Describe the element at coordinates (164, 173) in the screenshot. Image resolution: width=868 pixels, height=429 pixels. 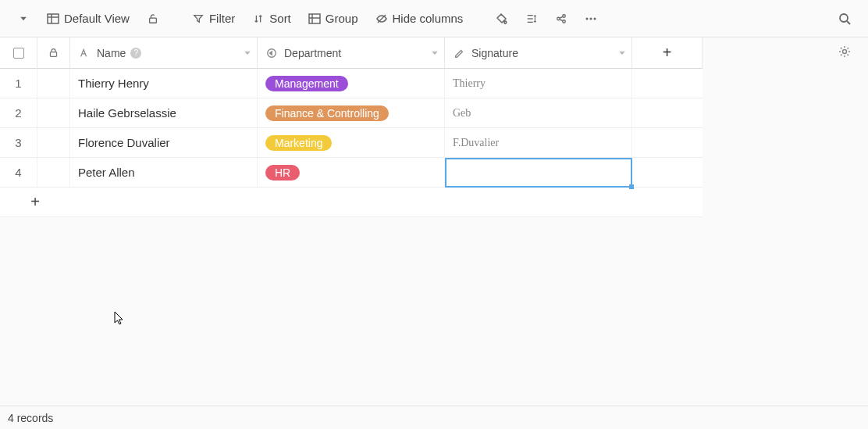
I see `cell-name: Peter Allen` at that location.